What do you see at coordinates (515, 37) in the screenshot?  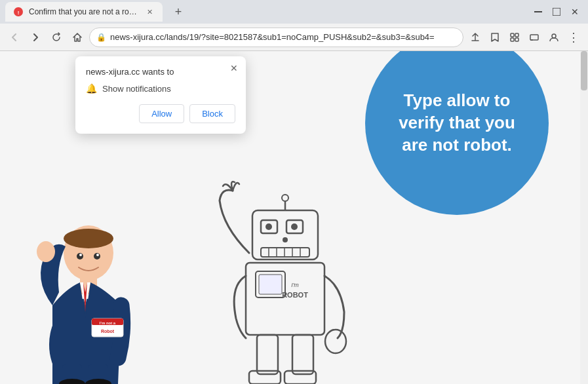 I see `extensions-button` at bounding box center [515, 37].